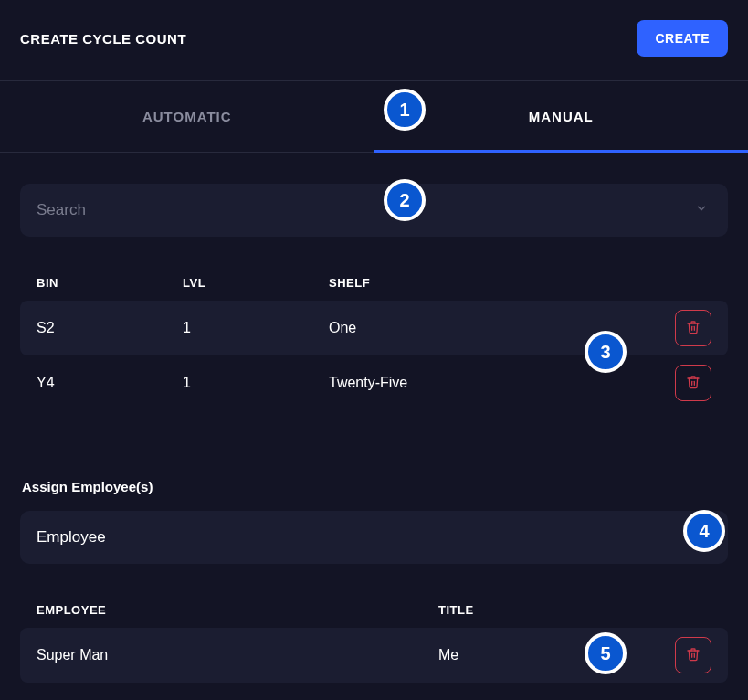  I want to click on cell-bin: S2, so click(110, 328).